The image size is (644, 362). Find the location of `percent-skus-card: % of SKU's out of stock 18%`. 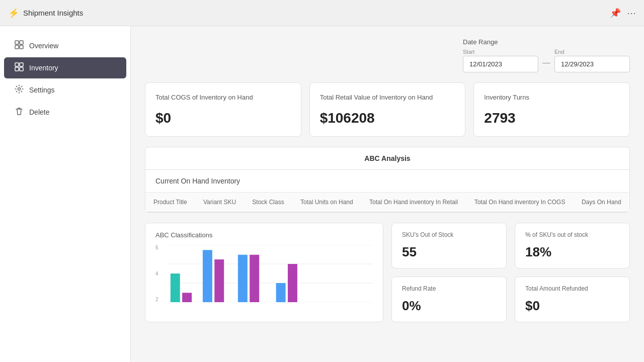

percent-skus-card: % of SKU's out of stock 18% is located at coordinates (573, 245).